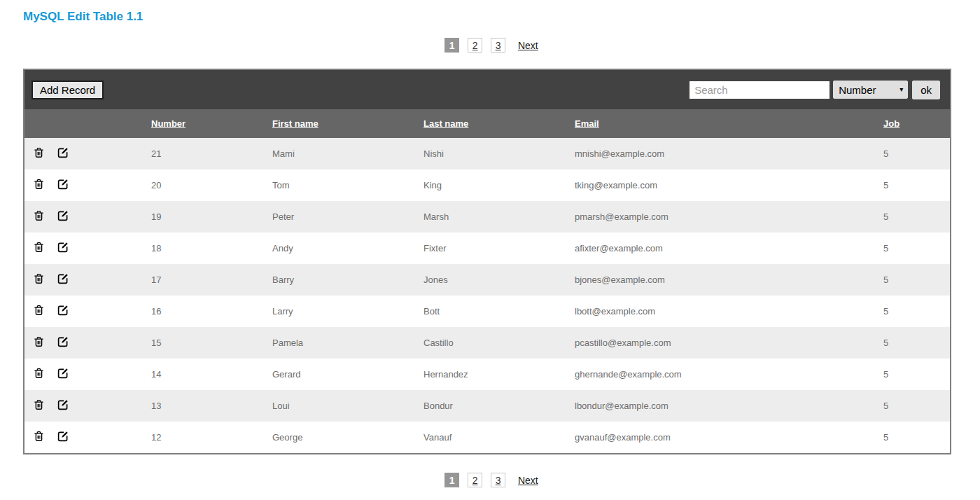 The height and width of the screenshot is (500, 980). Describe the element at coordinates (487, 154) in the screenshot. I see `table-row: 21 Mami Nishi mnishi@example.com 5` at that location.